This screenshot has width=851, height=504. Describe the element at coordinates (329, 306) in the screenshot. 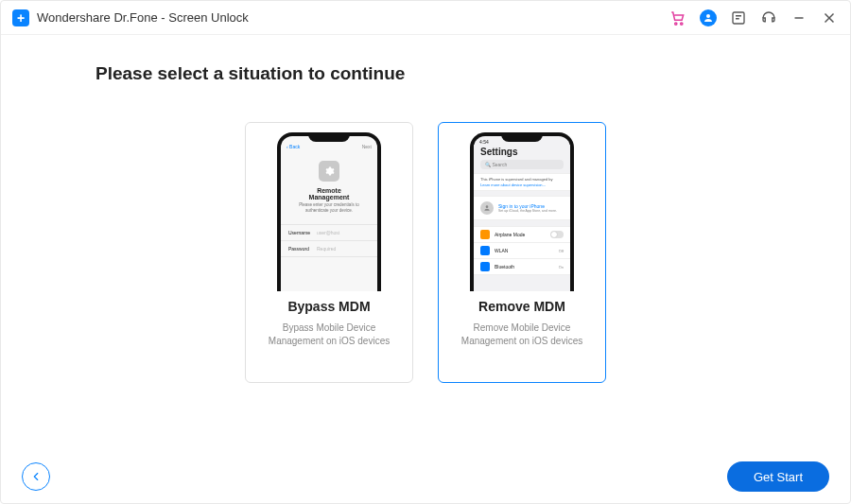

I see `card-title: Bypass MDM` at that location.